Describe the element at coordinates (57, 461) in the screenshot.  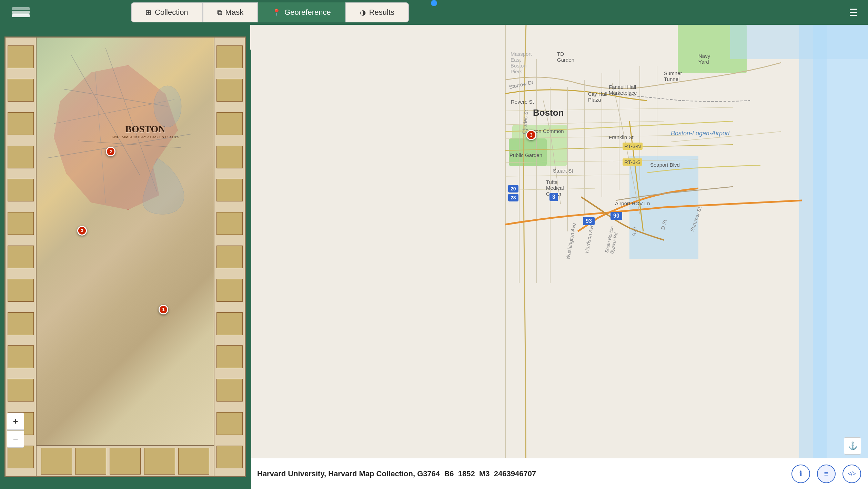
I see `building-thumb-b1` at that location.